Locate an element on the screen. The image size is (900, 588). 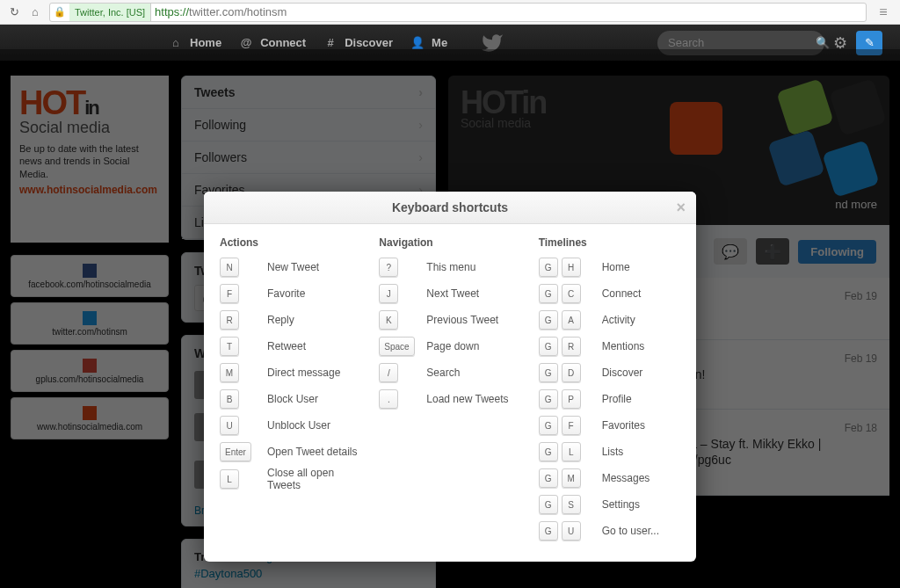
url-bar: 🔒 Twitter, Inc. [US] https://twitter.com… is located at coordinates (458, 12).